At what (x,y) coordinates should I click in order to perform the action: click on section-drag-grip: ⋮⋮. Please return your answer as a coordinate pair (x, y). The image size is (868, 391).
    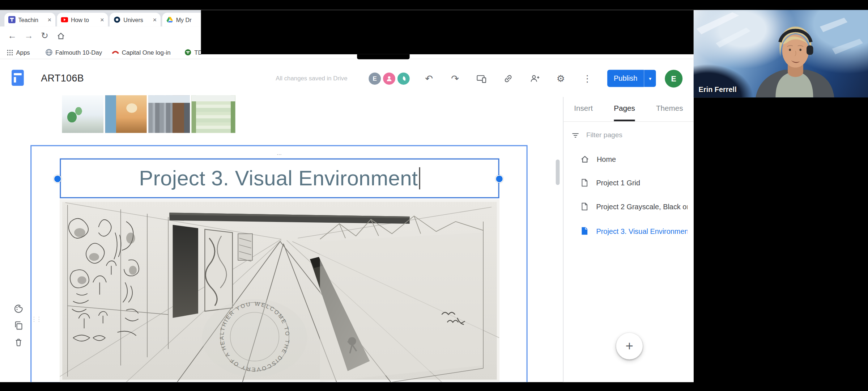
    Looking at the image, I should click on (36, 319).